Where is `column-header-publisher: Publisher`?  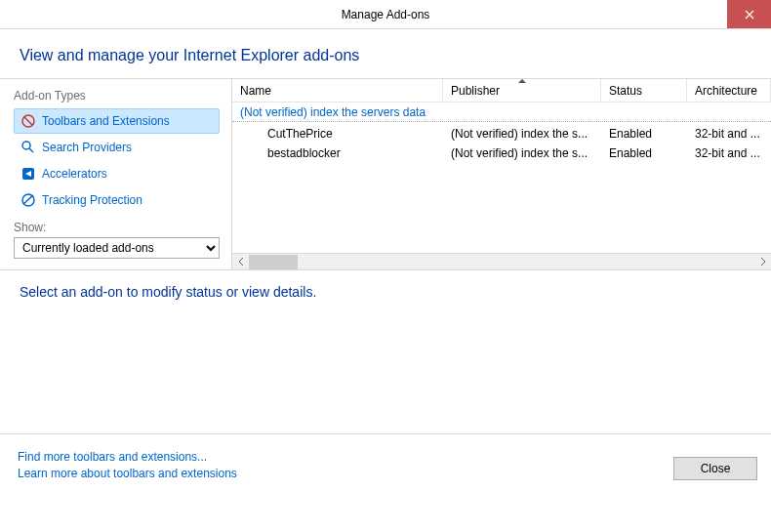 column-header-publisher: Publisher is located at coordinates (522, 90).